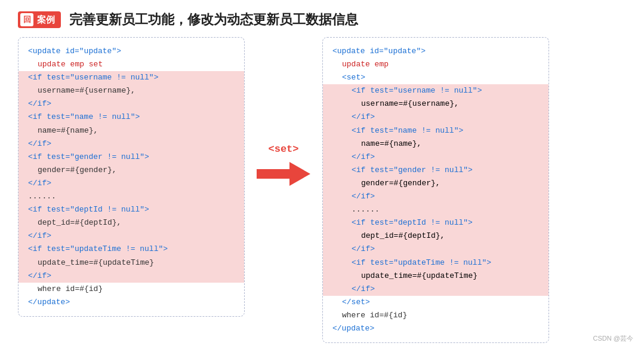  I want to click on header-title: 完善更新员工功能，修改为动态更新员工数据信息, so click(214, 20).